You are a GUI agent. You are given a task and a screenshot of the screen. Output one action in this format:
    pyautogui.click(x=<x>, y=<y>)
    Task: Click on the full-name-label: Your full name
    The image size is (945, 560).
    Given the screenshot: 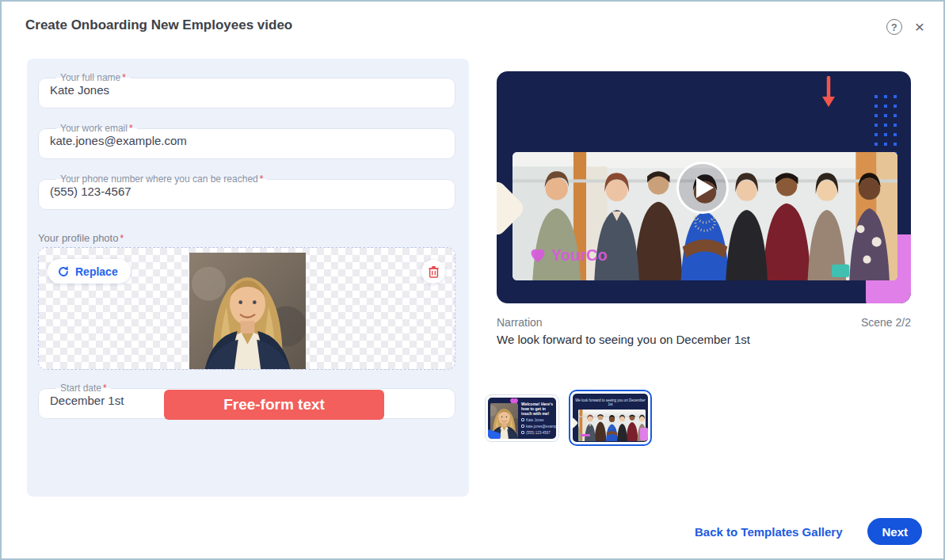 What is the action you would take?
    pyautogui.click(x=90, y=78)
    